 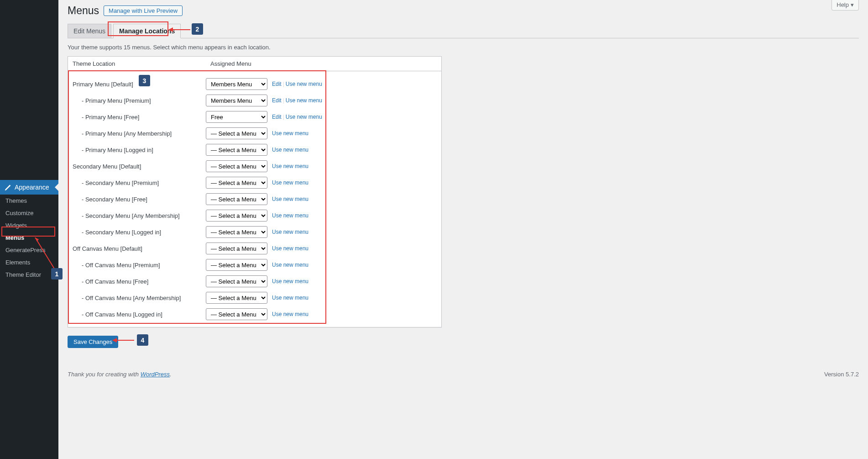 I want to click on column-header-location: Theme Location, so click(x=141, y=64).